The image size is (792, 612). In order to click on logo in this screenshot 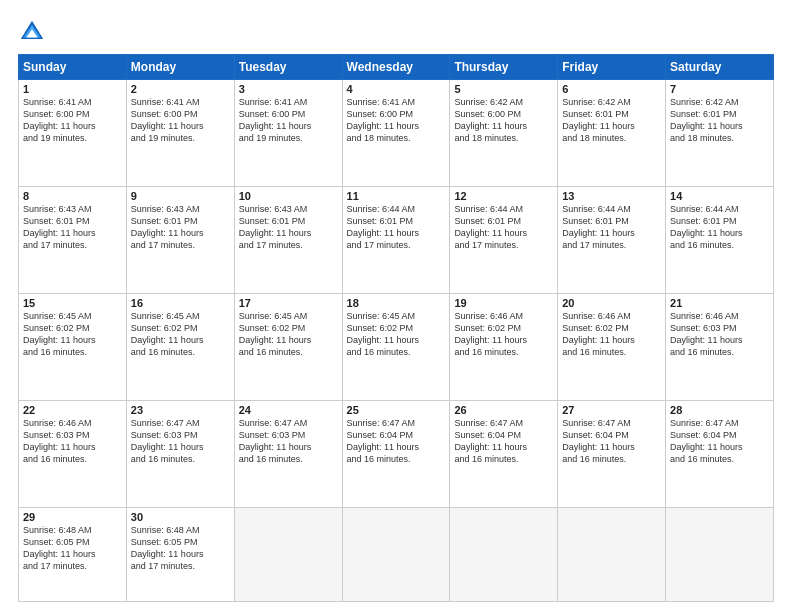, I will do `click(34, 32)`.